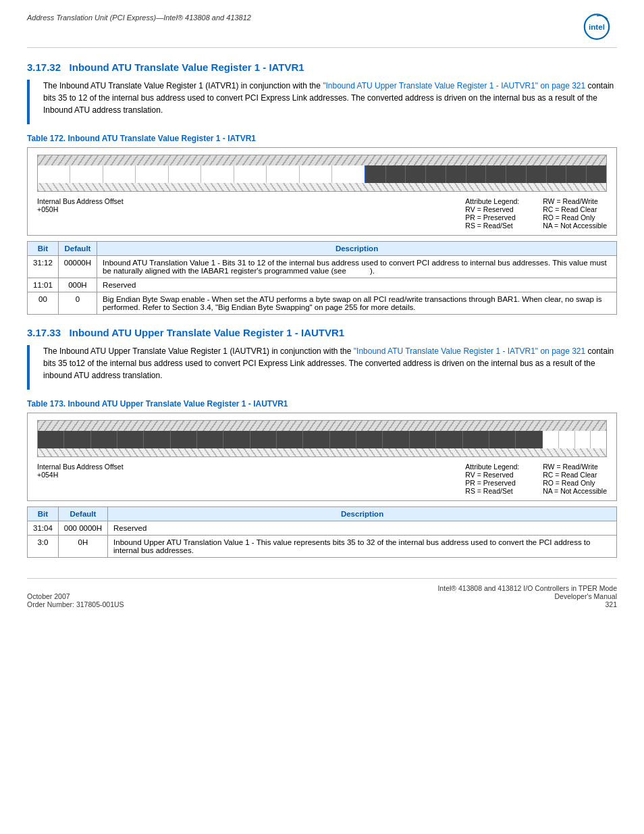 This screenshot has height=834, width=644. I want to click on col-description: Description, so click(357, 249).